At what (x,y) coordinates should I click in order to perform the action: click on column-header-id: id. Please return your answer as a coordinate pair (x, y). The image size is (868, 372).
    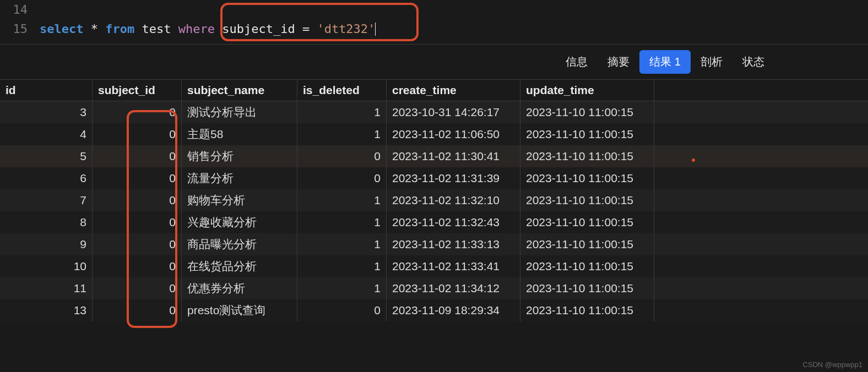
    Looking at the image, I should click on (46, 90).